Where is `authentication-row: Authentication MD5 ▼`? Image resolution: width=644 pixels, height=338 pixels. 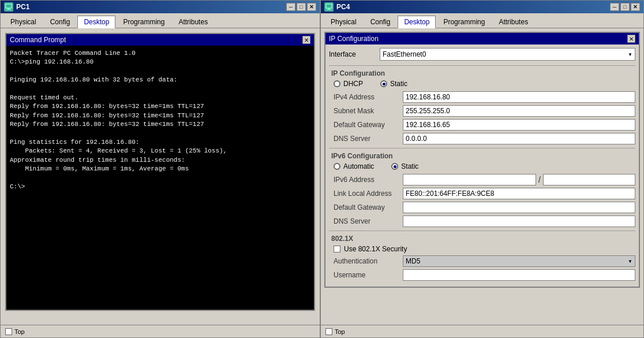 authentication-row: Authentication MD5 ▼ is located at coordinates (482, 261).